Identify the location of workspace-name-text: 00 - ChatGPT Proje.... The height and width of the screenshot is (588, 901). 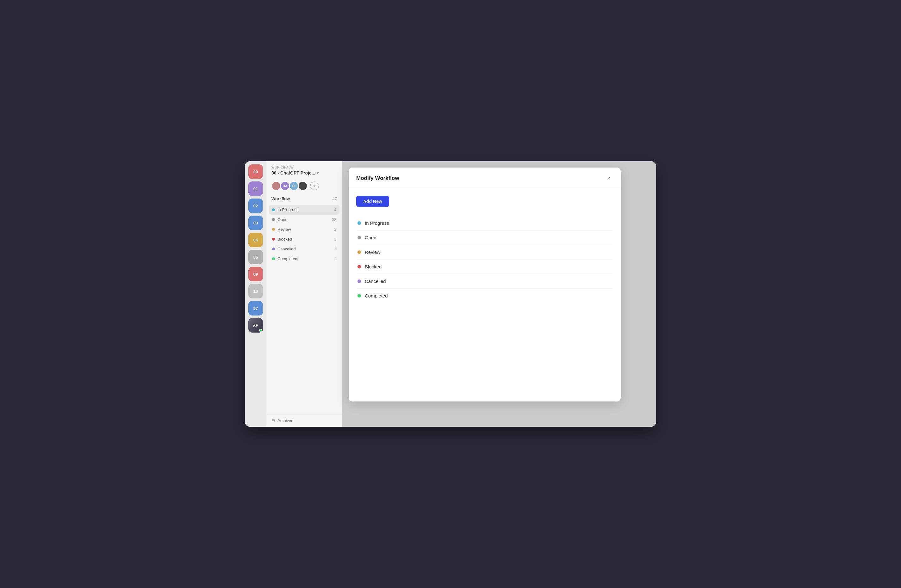
(293, 173).